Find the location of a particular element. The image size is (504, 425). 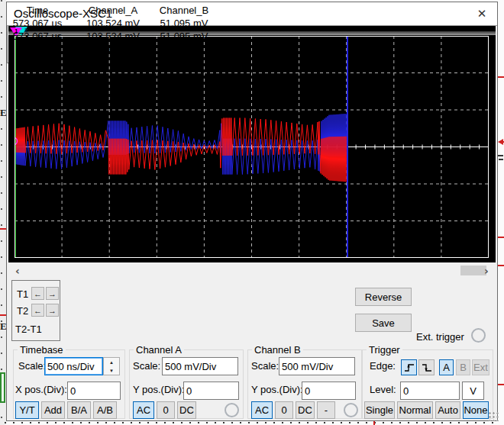

table-row: 0.000 s 0.000 V 0.000 V is located at coordinates (252, 50).